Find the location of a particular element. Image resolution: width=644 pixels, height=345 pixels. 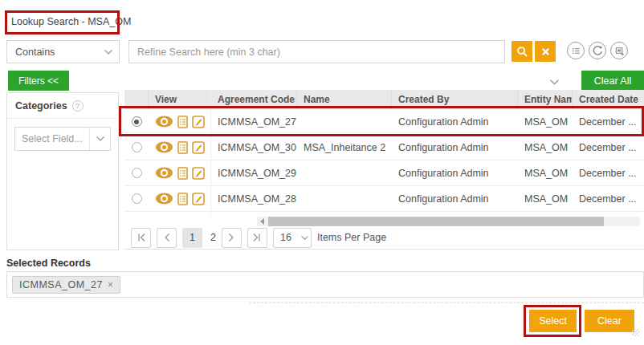

divider is located at coordinates (446, 303).